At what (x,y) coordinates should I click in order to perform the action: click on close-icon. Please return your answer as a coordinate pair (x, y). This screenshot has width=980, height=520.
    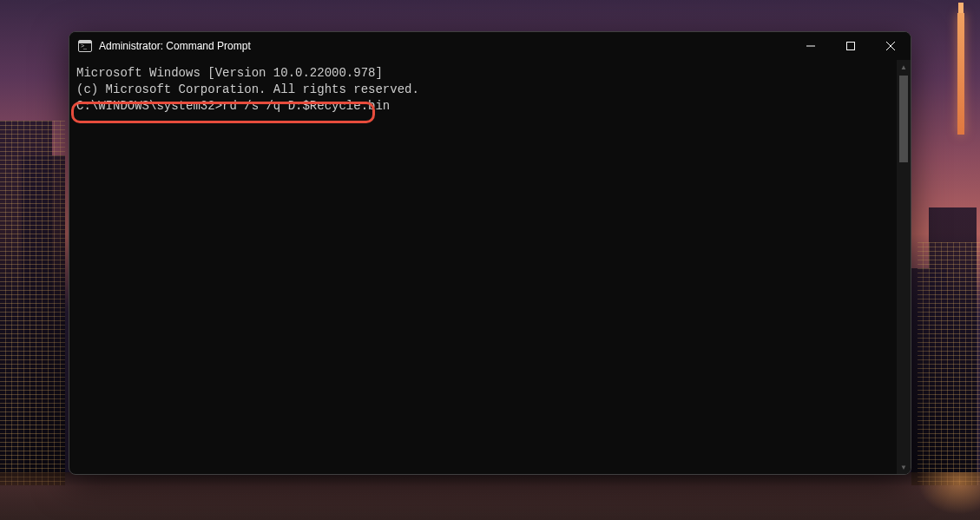
    Looking at the image, I should click on (891, 46).